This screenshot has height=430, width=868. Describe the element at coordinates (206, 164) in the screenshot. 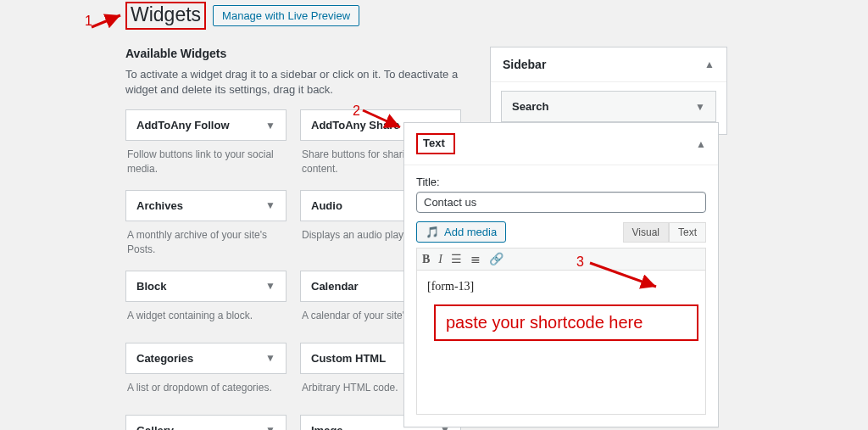

I see `widget-desc: Follow buttons link to your social media…` at that location.